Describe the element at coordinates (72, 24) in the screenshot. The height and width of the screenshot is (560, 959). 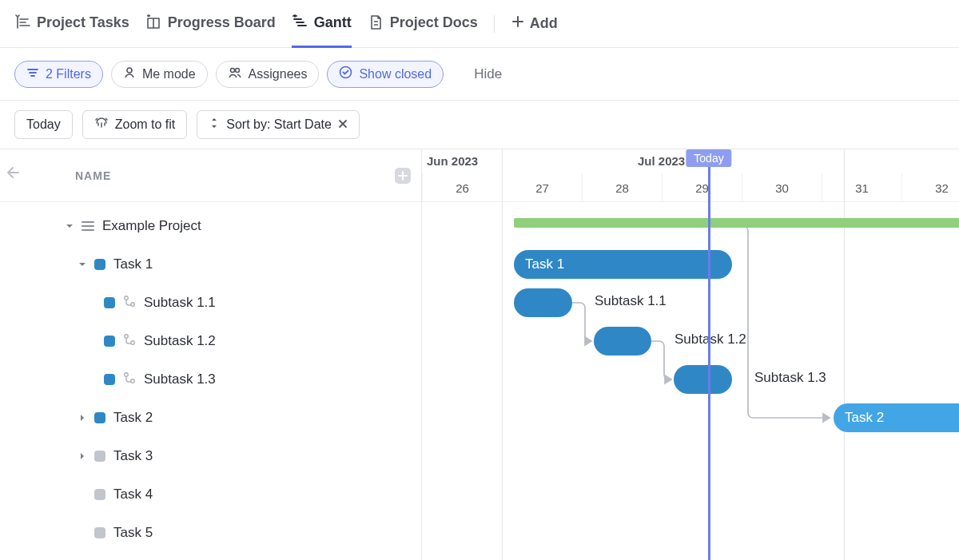
I see `tab-project-tasks: Project Tasks` at that location.